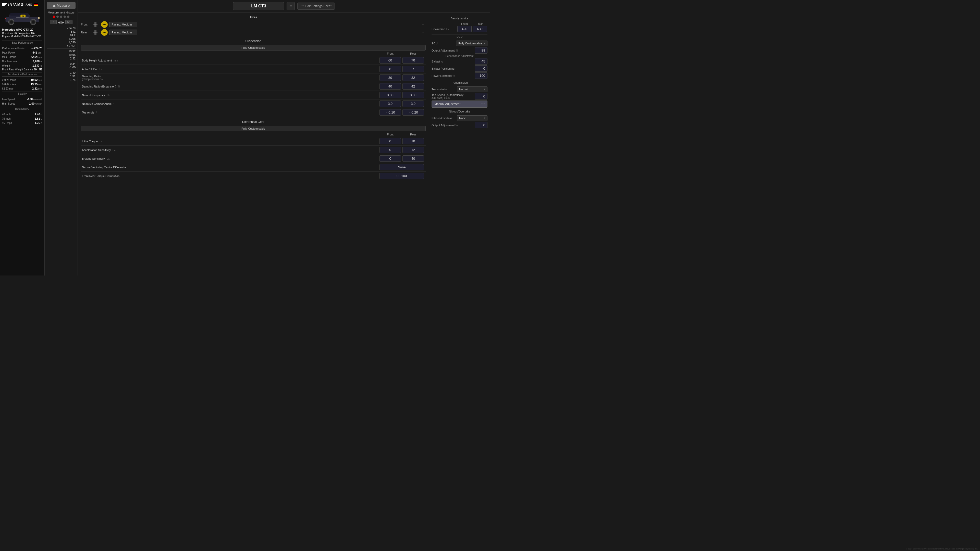 The height and width of the screenshot is (551, 980). What do you see at coordinates (61, 13) in the screenshot?
I see `history-title: Measurement History` at bounding box center [61, 13].